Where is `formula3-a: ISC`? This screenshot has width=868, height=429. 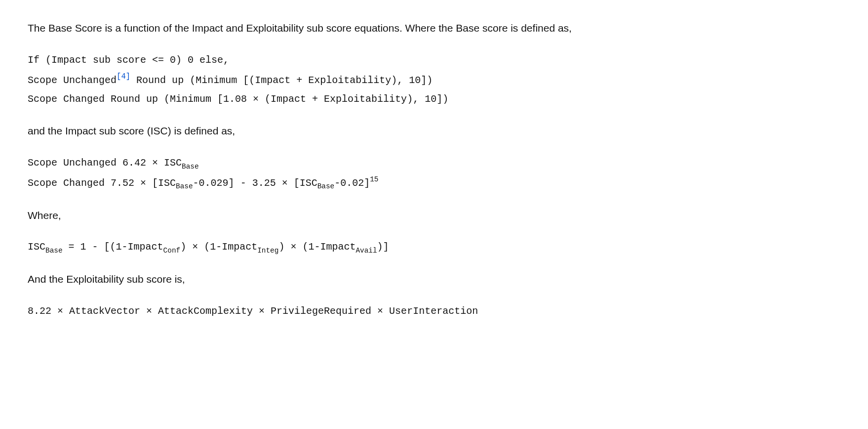
formula3-a: ISC is located at coordinates (37, 247).